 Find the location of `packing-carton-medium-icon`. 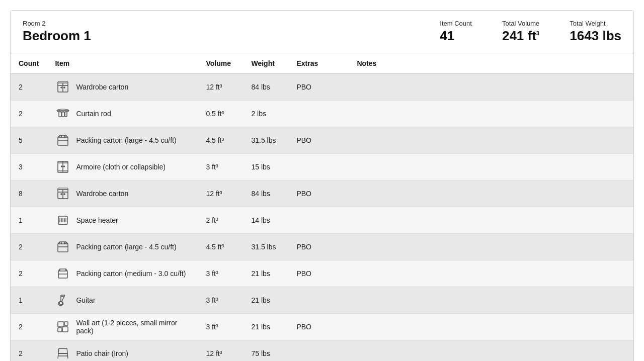

packing-carton-medium-icon is located at coordinates (63, 274).